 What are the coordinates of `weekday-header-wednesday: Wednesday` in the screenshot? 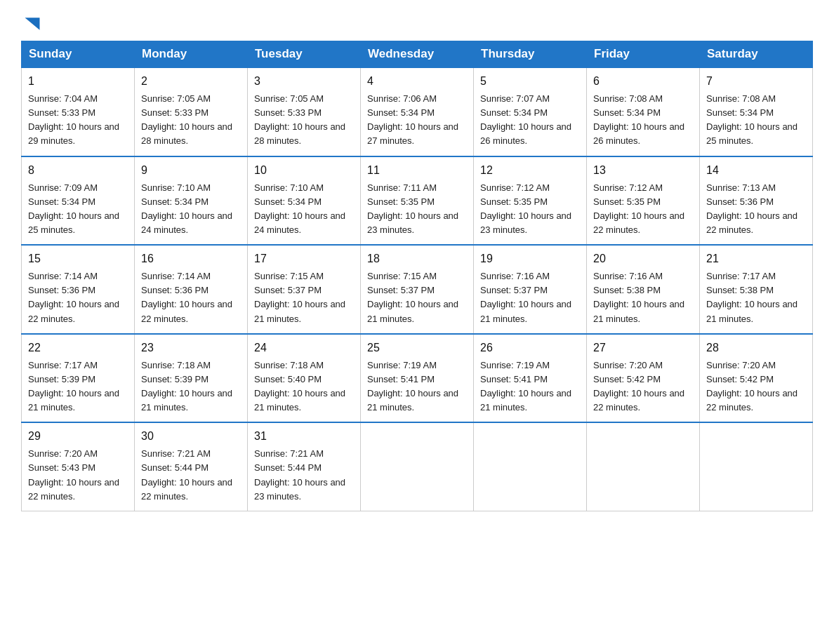 It's located at (417, 55).